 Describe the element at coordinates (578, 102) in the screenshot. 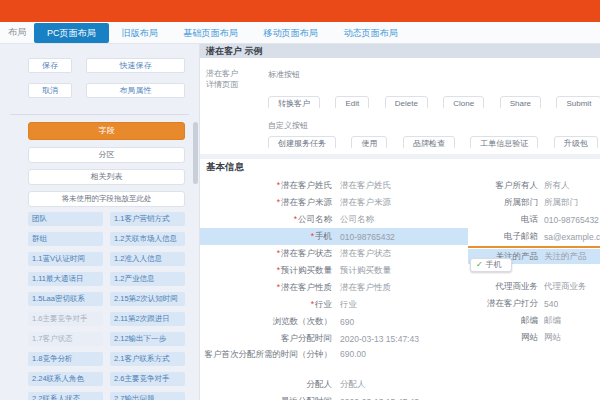

I see `submit-button: Submit` at that location.